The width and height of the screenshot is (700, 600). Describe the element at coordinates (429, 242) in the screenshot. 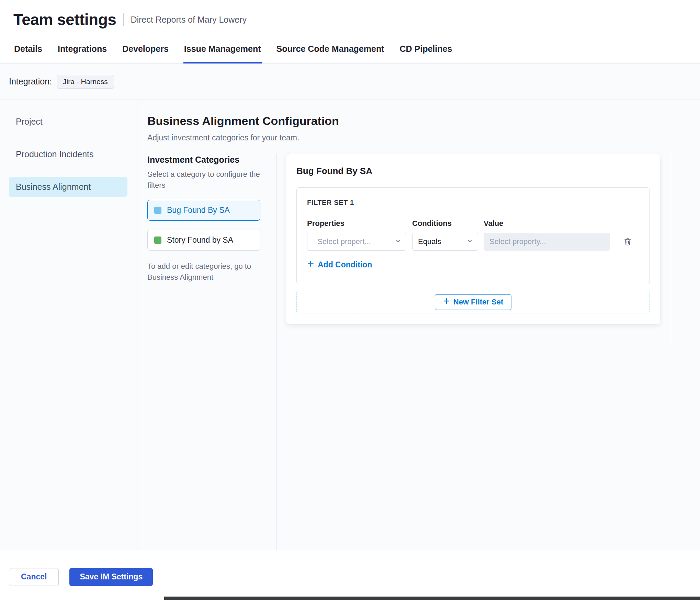

I see `condition-select-value: Equals` at that location.